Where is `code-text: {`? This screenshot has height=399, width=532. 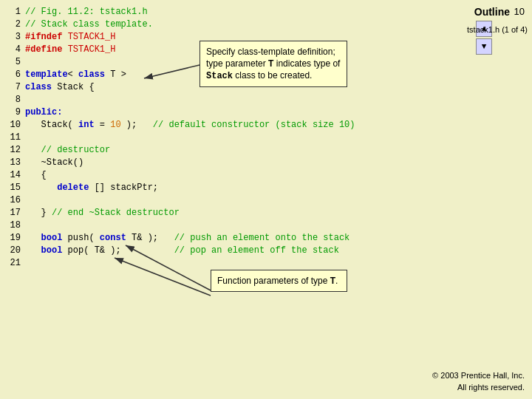
code-text: { is located at coordinates (35, 176).